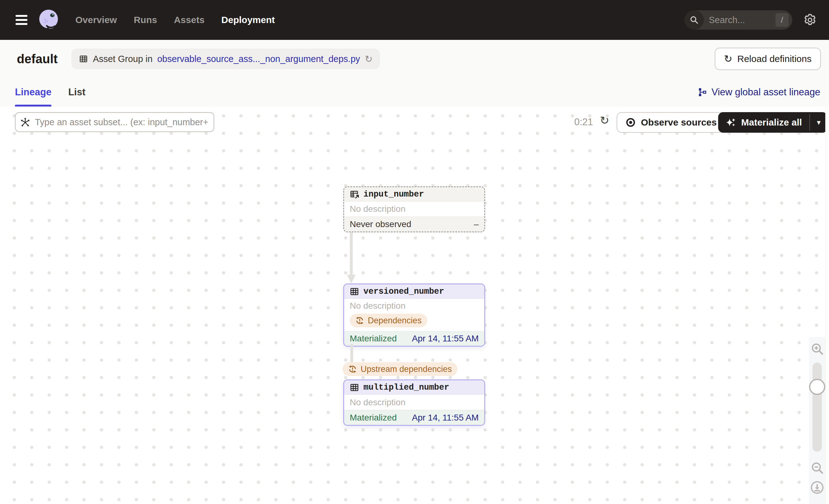  I want to click on asset-status-row: Never observed –, so click(414, 224).